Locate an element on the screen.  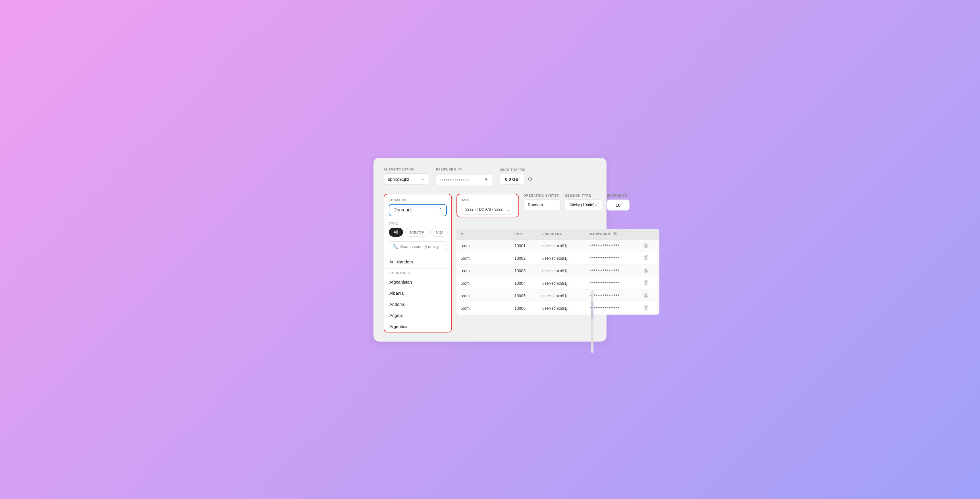
settings-icon: ⚙ is located at coordinates (530, 179).